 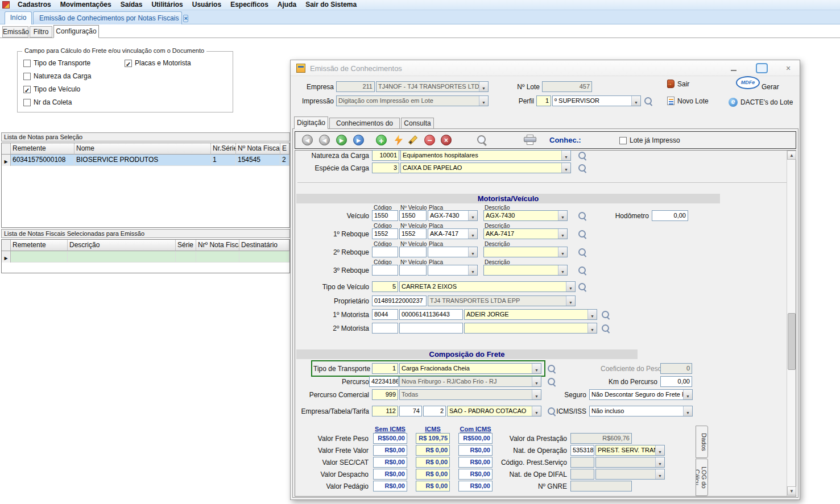 I want to click on minimize-button, so click(x=734, y=69).